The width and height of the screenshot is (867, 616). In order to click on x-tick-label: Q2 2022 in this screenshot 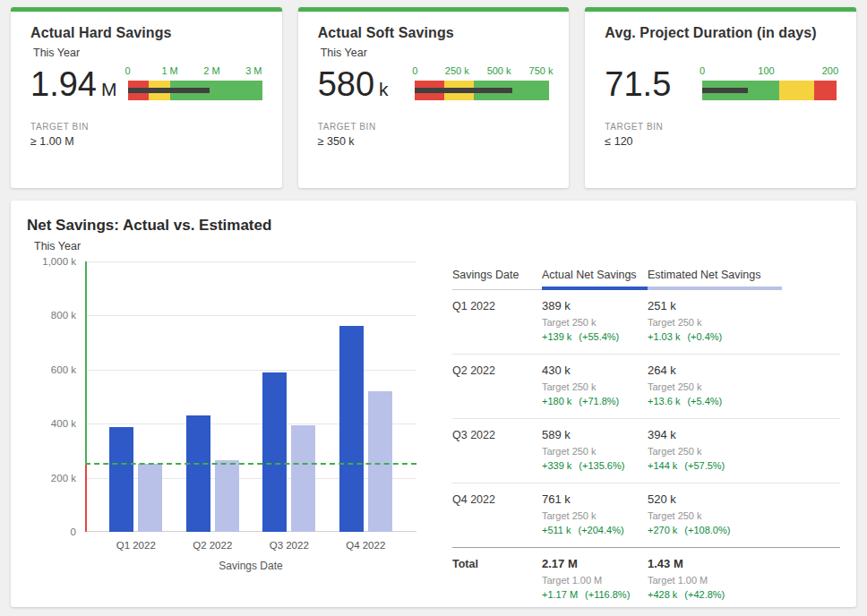, I will do `click(212, 545)`.